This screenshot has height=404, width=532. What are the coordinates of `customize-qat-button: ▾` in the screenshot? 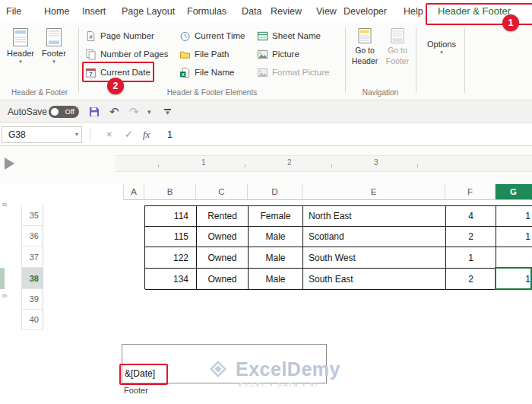 It's located at (167, 112).